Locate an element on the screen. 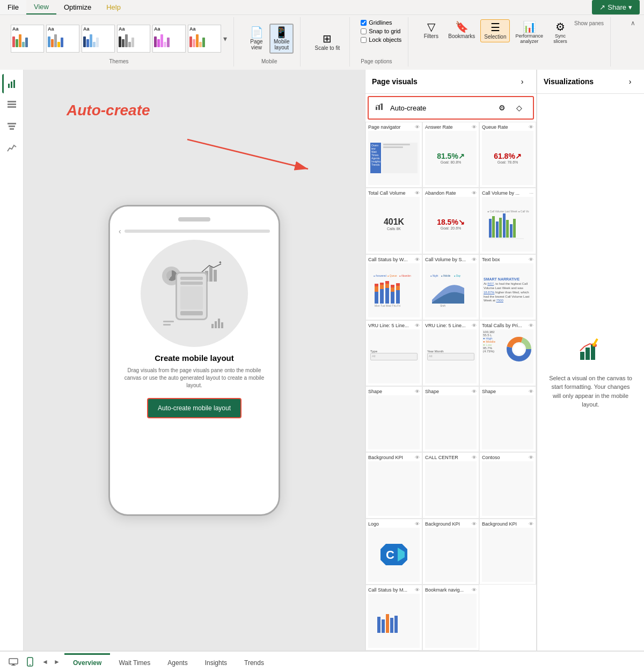  sidebar-icon-table is located at coordinates (12, 105).